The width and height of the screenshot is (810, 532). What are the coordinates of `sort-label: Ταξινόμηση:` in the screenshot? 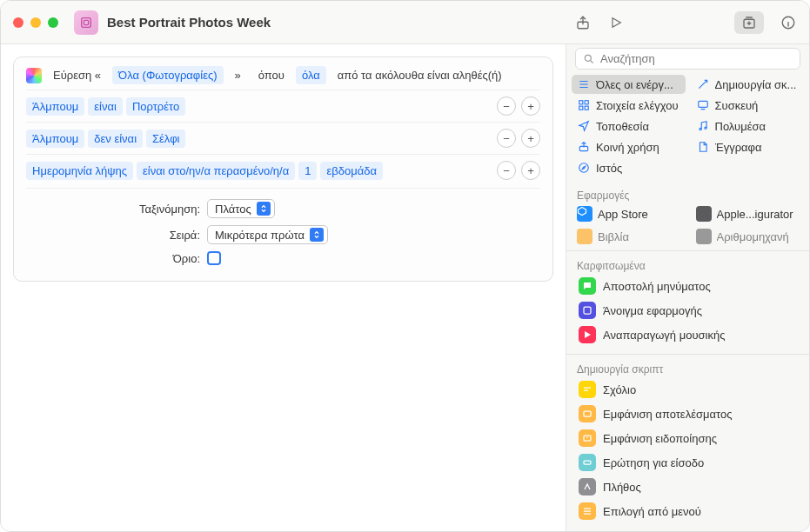 It's located at (113, 209).